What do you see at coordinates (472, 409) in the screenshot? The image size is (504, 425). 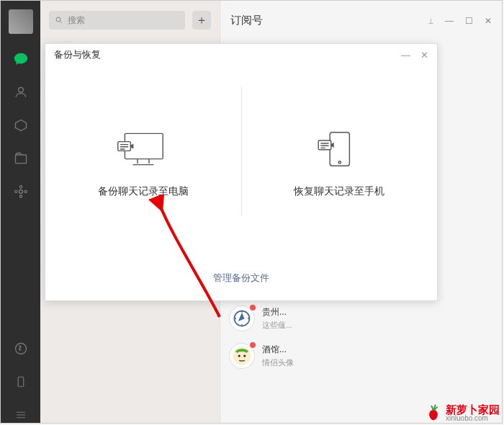 I see `watermark-text: 新萝卜家园` at bounding box center [472, 409].